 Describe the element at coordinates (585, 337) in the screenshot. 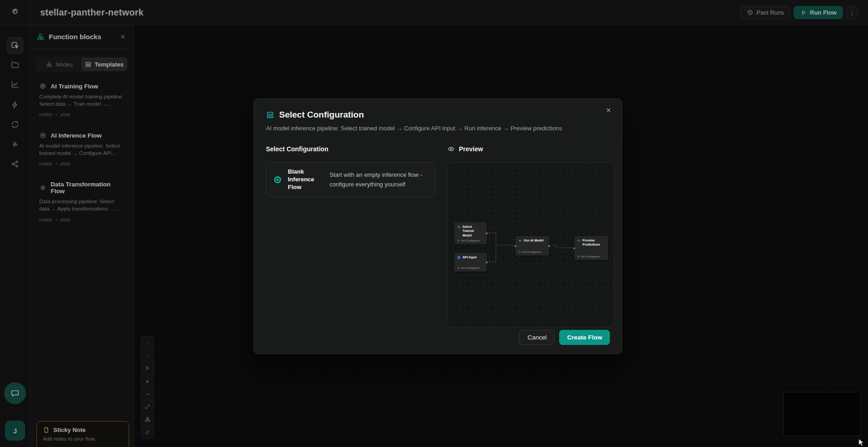

I see `create-flow-button: Create Flow` at that location.